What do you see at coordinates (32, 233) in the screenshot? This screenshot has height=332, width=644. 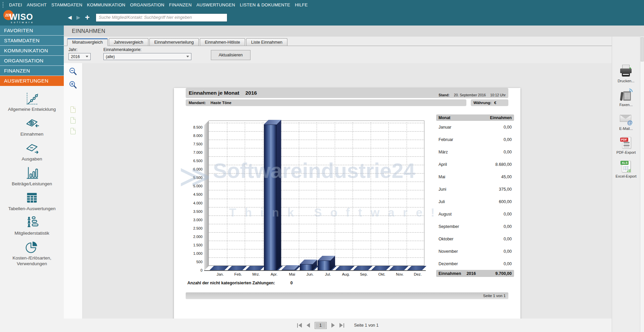 I see `sidebar-tool-label: Mitgliederstatistik` at bounding box center [32, 233].